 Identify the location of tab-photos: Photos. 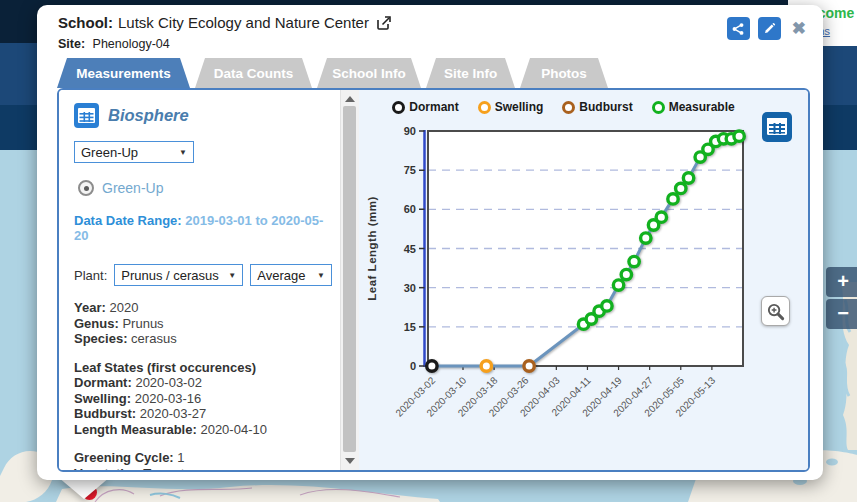
(564, 73).